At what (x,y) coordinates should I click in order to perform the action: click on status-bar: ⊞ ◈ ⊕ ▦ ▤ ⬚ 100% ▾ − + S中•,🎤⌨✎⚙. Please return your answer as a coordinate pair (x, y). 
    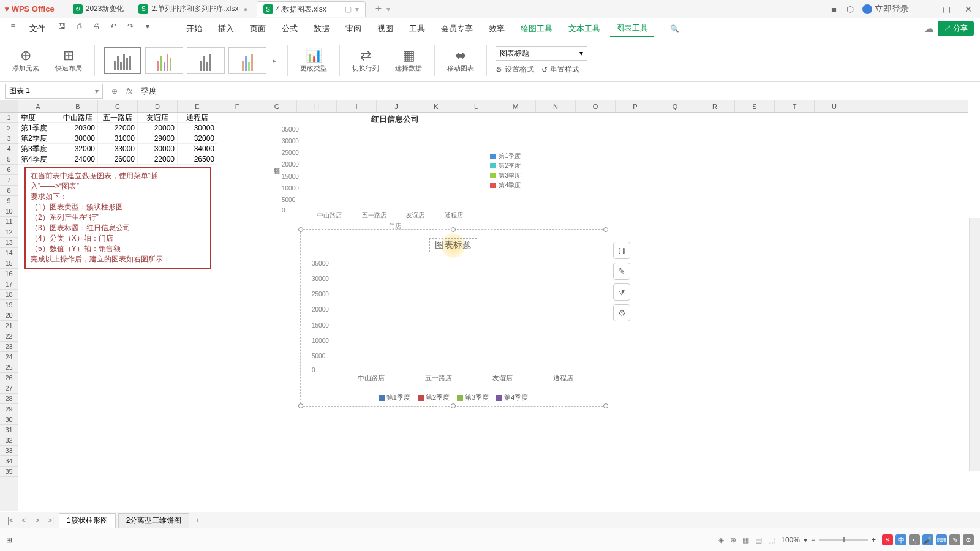
    Looking at the image, I should click on (490, 539).